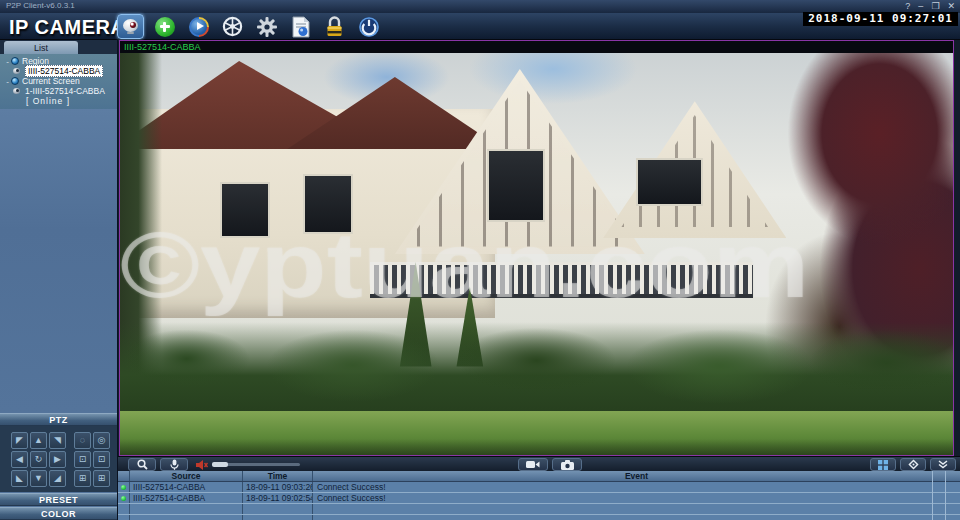 Image resolution: width=960 pixels, height=520 pixels. What do you see at coordinates (58, 47) in the screenshot?
I see `sidebar-tabbar: List` at bounding box center [58, 47].